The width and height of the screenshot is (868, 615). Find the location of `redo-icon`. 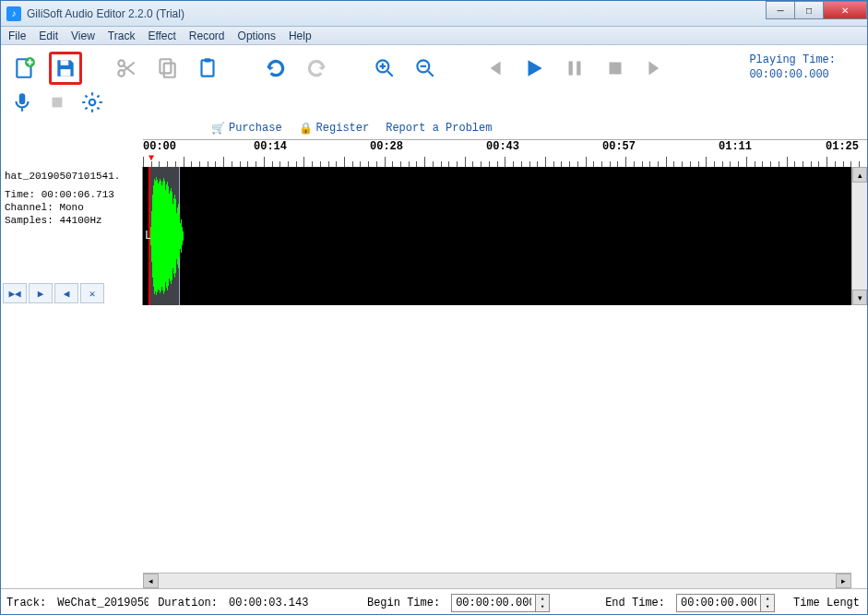

redo-icon is located at coordinates (316, 68).